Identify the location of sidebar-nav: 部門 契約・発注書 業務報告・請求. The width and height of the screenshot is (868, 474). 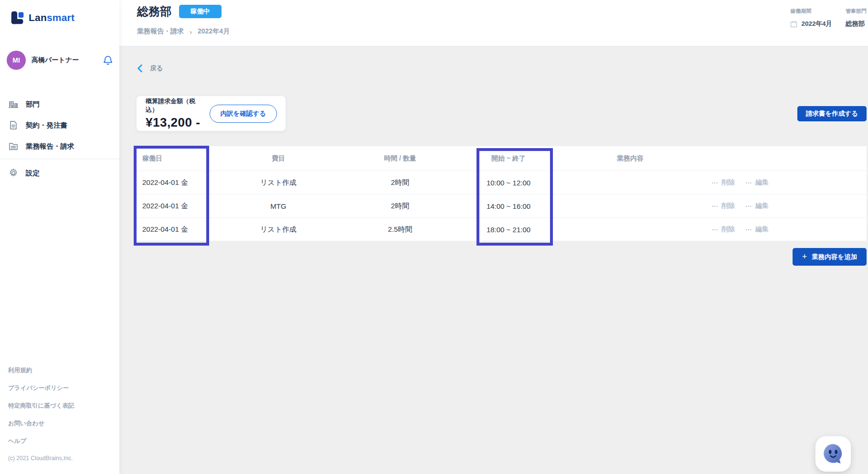
(60, 125).